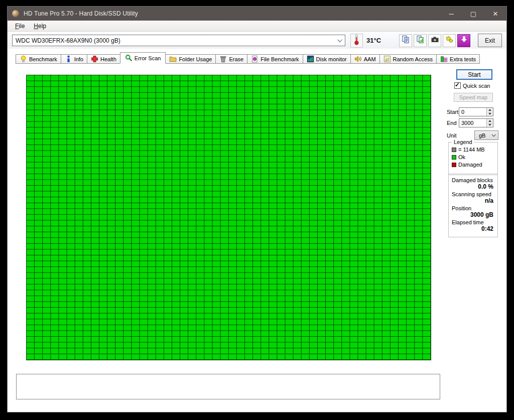 The width and height of the screenshot is (514, 420). What do you see at coordinates (463, 112) in the screenshot?
I see `start-field-value: 0` at bounding box center [463, 112].